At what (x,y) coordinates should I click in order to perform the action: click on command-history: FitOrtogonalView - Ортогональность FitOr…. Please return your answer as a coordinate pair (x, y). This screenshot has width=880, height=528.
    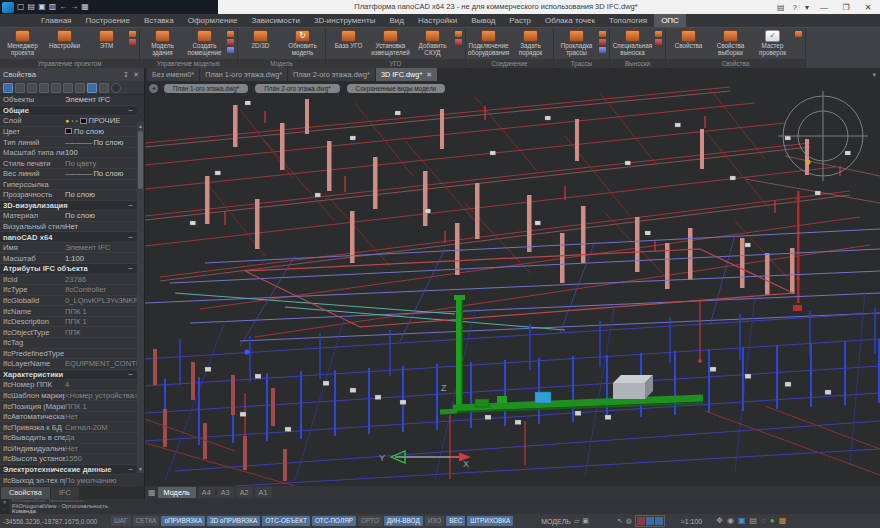
    Looking at the image, I should click on (444, 506).